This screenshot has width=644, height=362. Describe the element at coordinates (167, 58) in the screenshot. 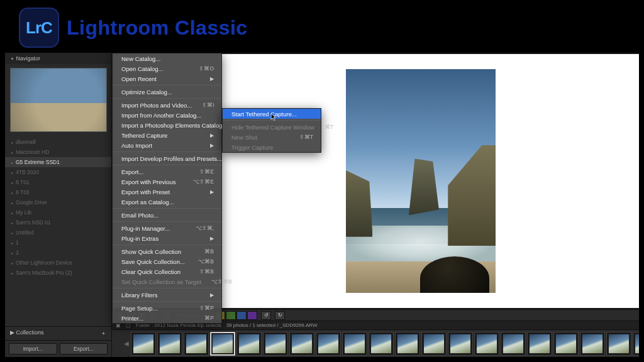

I see `menu-item: New Catalog...` at that location.